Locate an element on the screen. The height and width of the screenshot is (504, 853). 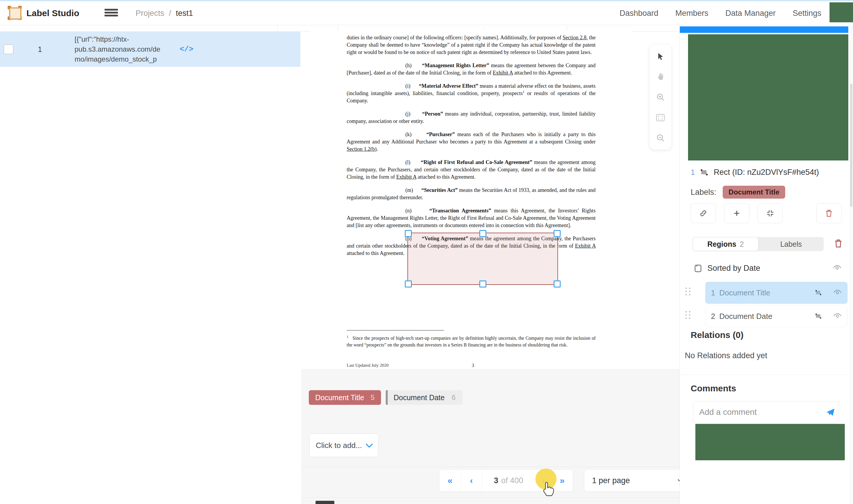
label-document-title: Document Title 5 is located at coordinates (345, 397).